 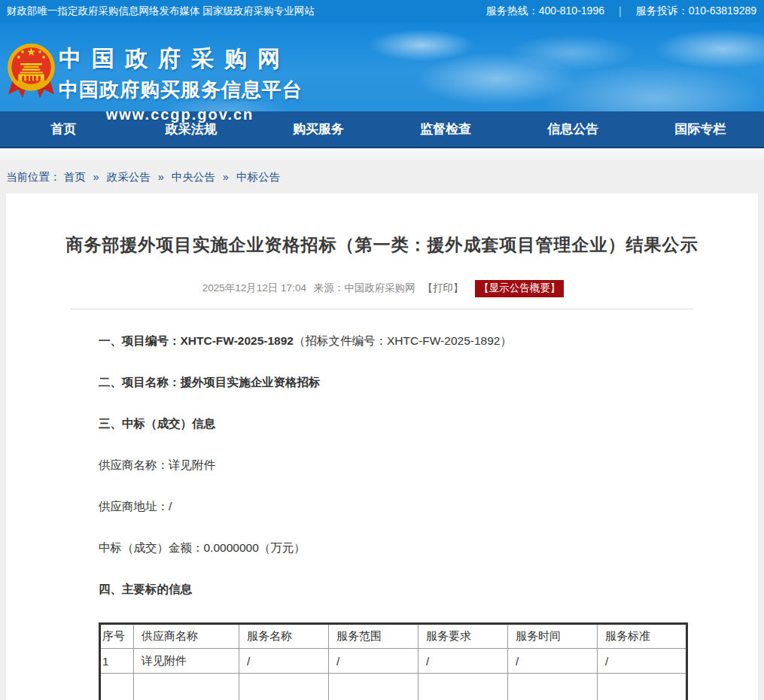 What do you see at coordinates (394, 686) in the screenshot?
I see `table-row-empty` at bounding box center [394, 686].